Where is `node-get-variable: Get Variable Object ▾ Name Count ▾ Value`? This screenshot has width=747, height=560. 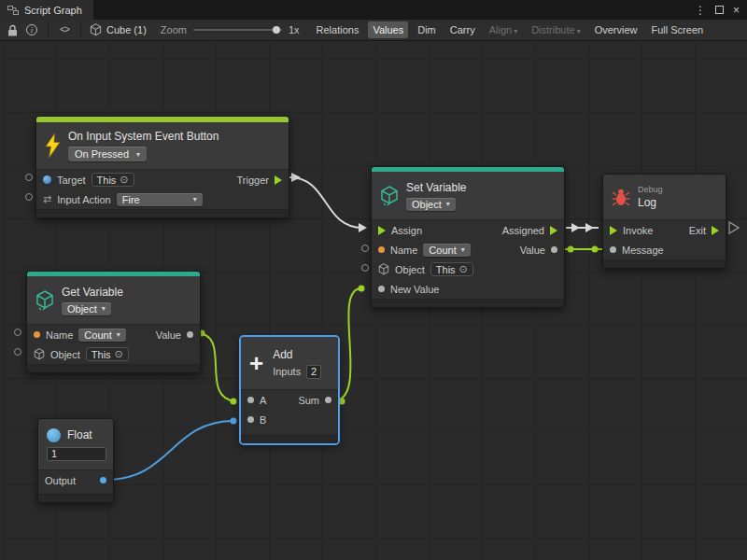 node-get-variable: Get Variable Object ▾ Name Count ▾ Value is located at coordinates (114, 322).